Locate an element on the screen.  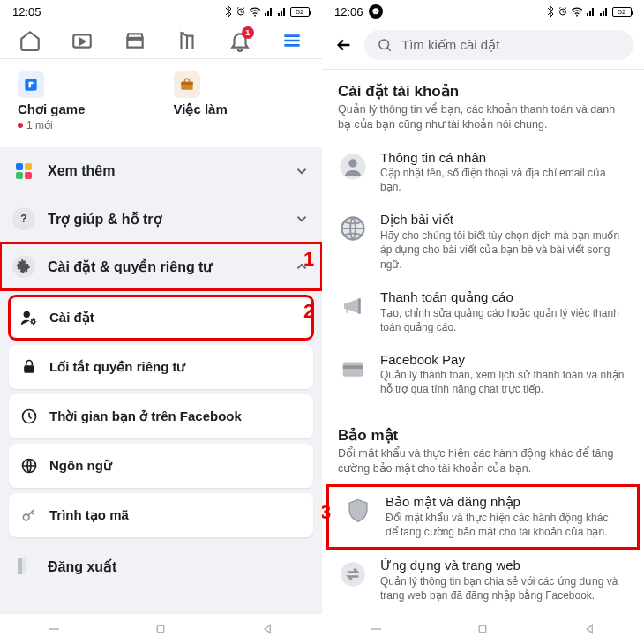
clock: 12:06 is located at coordinates (349, 12).